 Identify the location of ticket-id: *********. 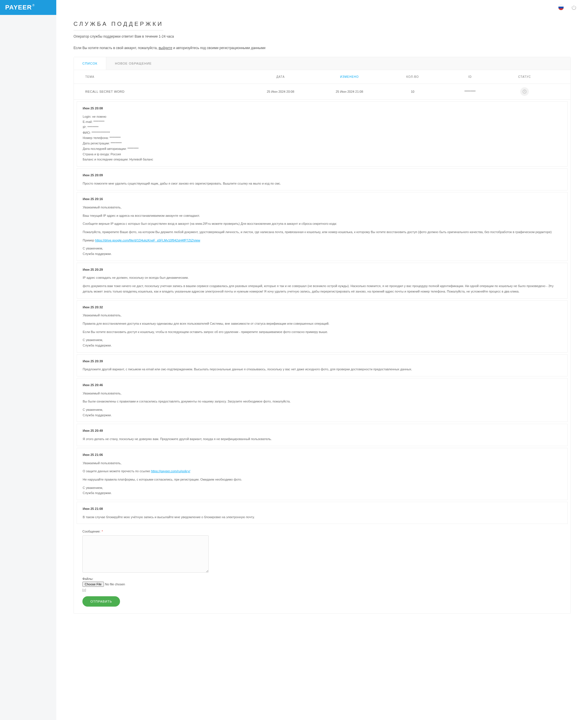
(470, 91).